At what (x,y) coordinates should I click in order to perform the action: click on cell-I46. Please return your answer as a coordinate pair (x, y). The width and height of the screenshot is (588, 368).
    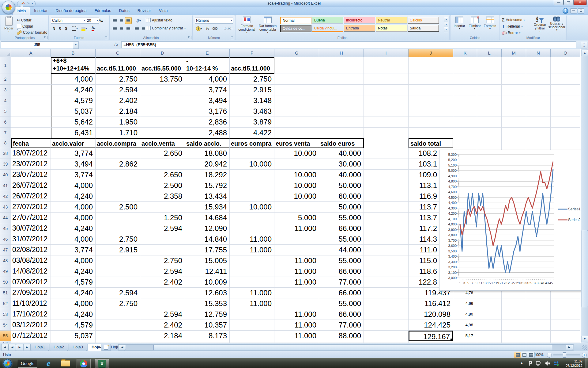
    Looking at the image, I should click on (386, 239).